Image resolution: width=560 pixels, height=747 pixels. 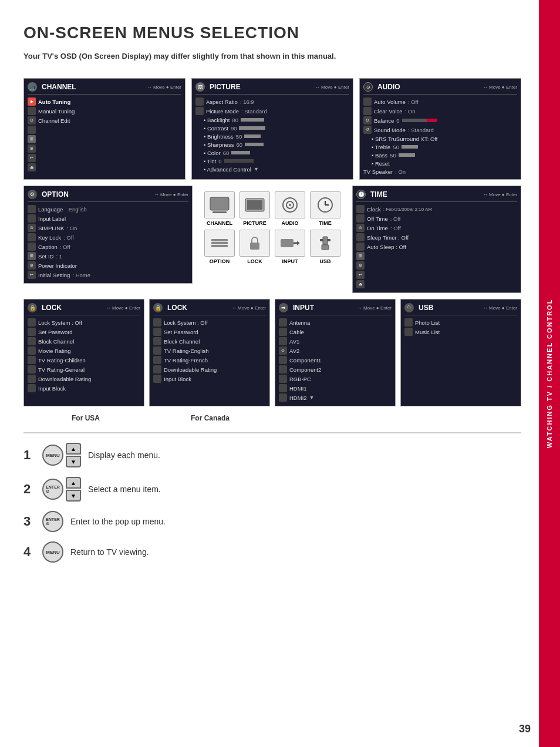 What do you see at coordinates (220, 209) in the screenshot?
I see `icon-box-channel: CHANNEL` at bounding box center [220, 209].